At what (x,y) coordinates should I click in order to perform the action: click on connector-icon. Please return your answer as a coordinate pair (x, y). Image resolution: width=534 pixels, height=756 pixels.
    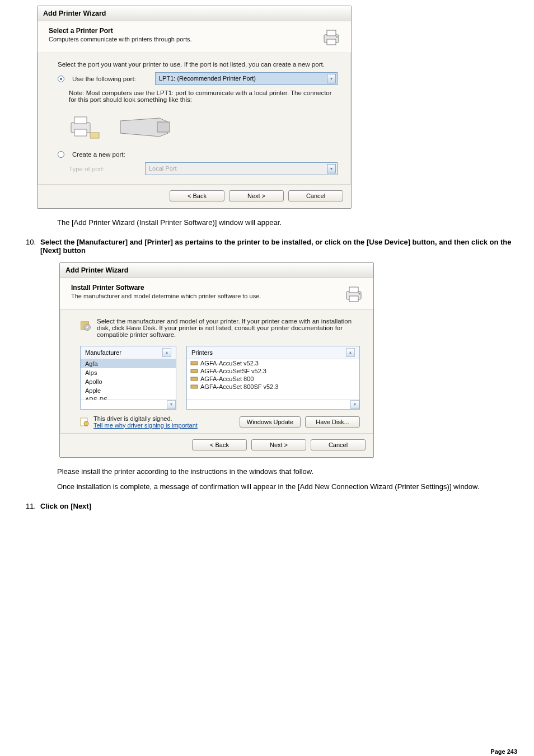
    Looking at the image, I should click on (146, 126).